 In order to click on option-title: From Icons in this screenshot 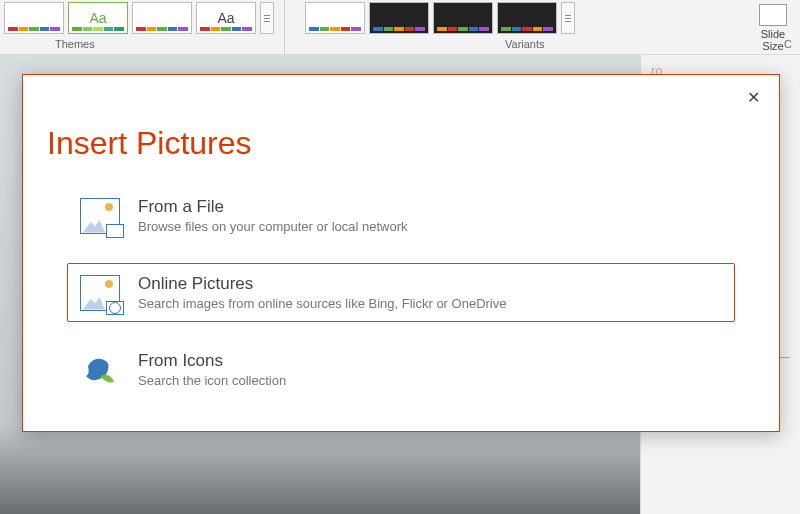, I will do `click(212, 361)`.